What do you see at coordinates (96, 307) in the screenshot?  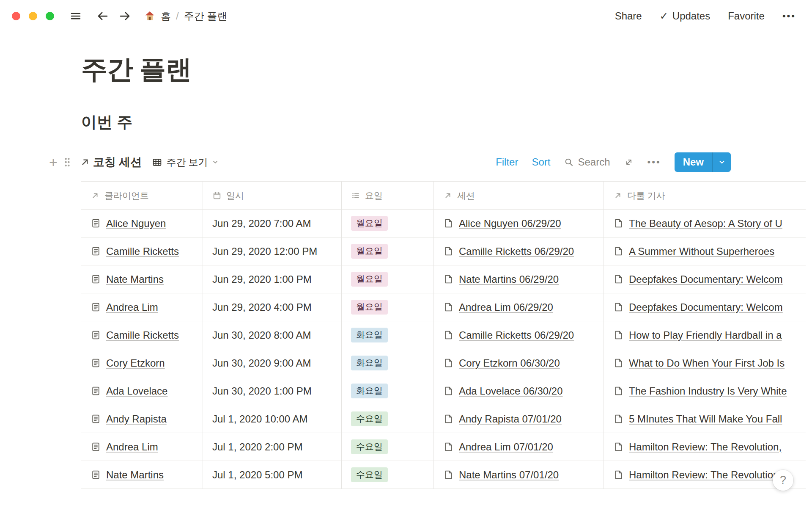 I see `document-text-icon` at bounding box center [96, 307].